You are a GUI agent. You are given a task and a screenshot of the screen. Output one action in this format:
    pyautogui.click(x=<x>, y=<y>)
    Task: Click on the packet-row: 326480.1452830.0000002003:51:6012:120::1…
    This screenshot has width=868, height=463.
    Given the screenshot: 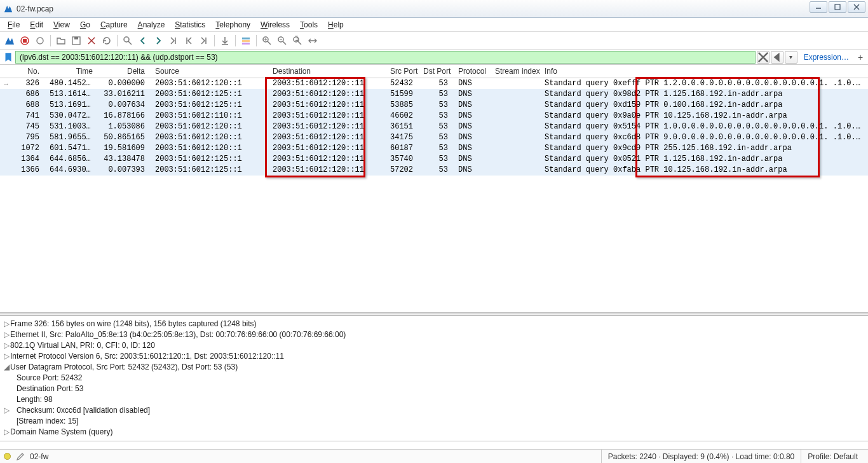 What is the action you would take?
    pyautogui.click(x=434, y=84)
    